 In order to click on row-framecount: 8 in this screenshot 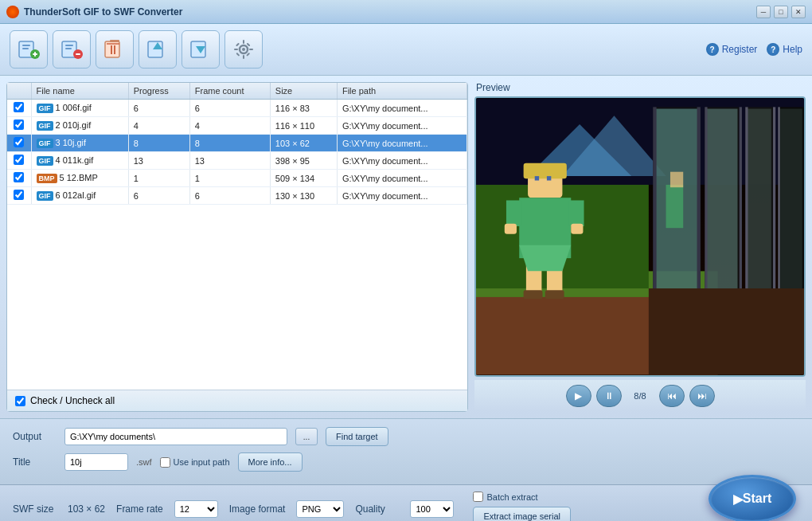, I will do `click(229, 143)`.